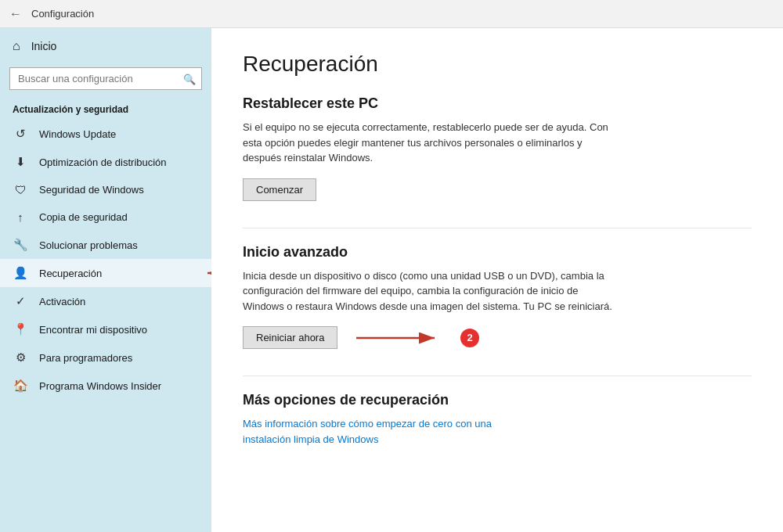 The width and height of the screenshot is (783, 532). What do you see at coordinates (189, 78) in the screenshot?
I see `search-icon: 🔍` at bounding box center [189, 78].